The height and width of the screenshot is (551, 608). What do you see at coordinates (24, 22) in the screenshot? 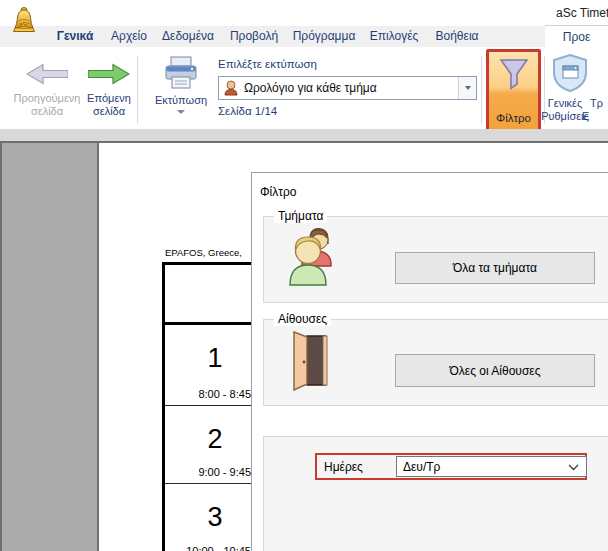
I see `asc-bell-app-icon: aSc` at bounding box center [24, 22].